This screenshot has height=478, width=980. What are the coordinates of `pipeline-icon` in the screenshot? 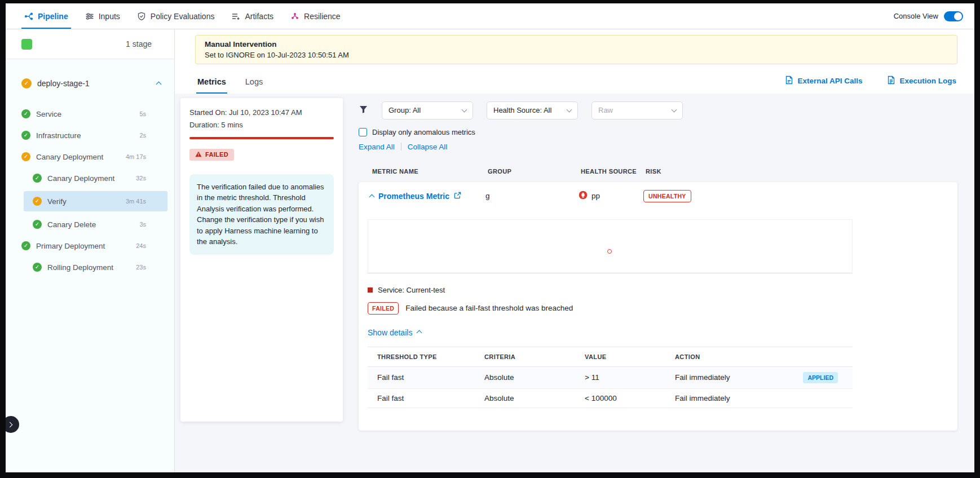 It's located at (29, 16).